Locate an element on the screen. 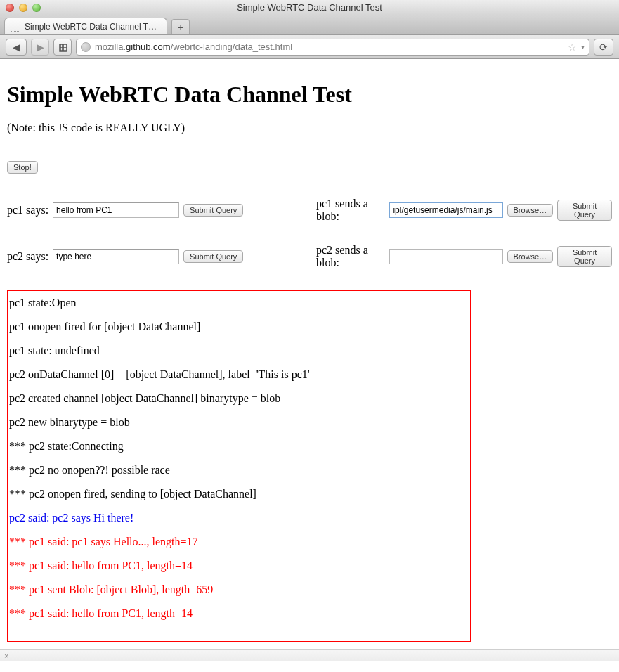 The width and height of the screenshot is (619, 672). window-titlebar: Simple WebRTC Data Channel Test is located at coordinates (309, 8).